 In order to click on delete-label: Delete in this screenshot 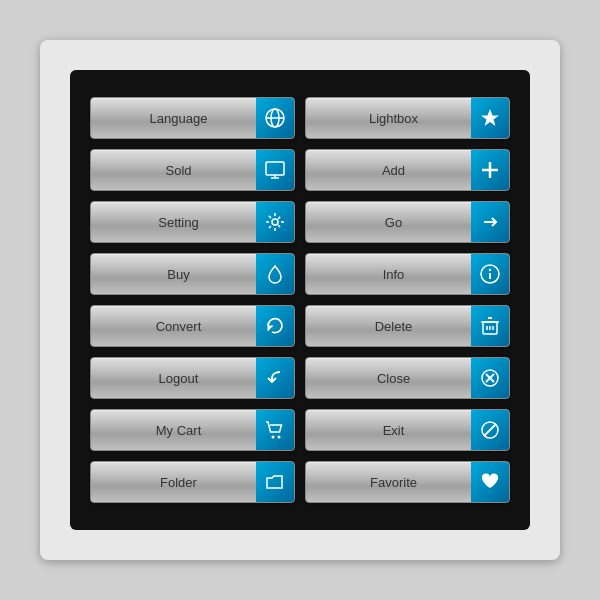, I will do `click(394, 326)`.